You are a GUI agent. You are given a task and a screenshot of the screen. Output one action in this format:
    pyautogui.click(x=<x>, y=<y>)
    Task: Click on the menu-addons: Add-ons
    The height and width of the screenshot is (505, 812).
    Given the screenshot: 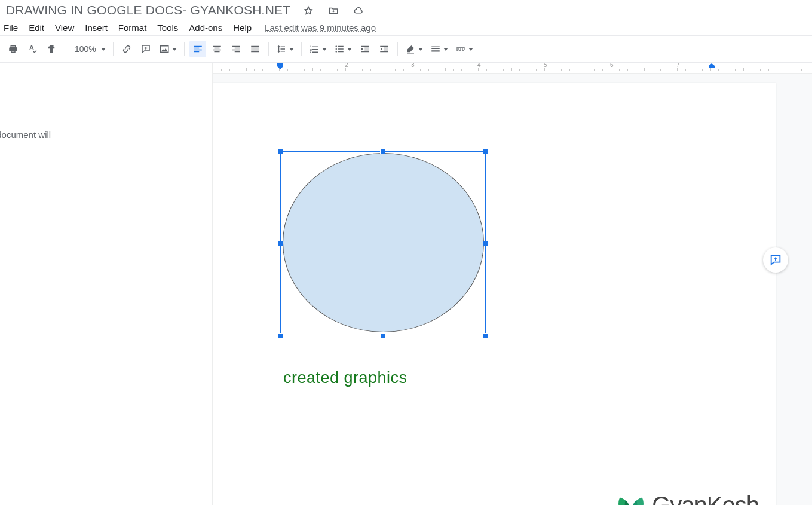 What is the action you would take?
    pyautogui.click(x=206, y=27)
    